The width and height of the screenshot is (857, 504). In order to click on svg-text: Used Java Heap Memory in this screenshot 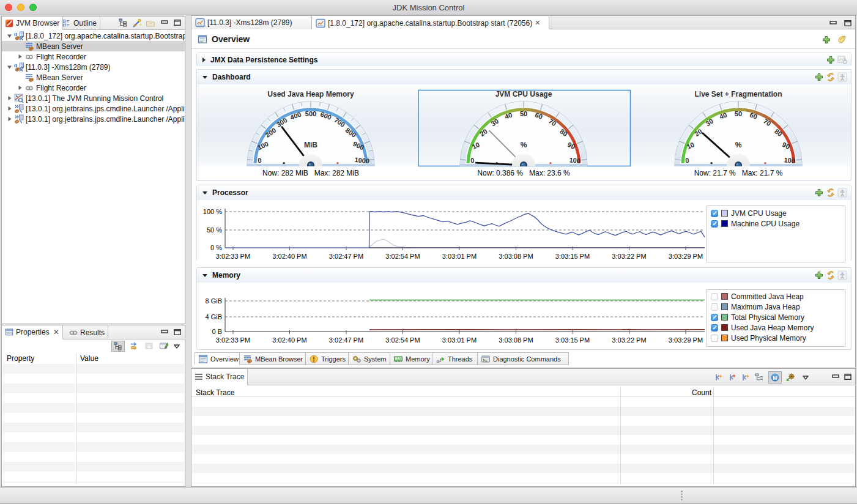, I will do `click(311, 94)`.